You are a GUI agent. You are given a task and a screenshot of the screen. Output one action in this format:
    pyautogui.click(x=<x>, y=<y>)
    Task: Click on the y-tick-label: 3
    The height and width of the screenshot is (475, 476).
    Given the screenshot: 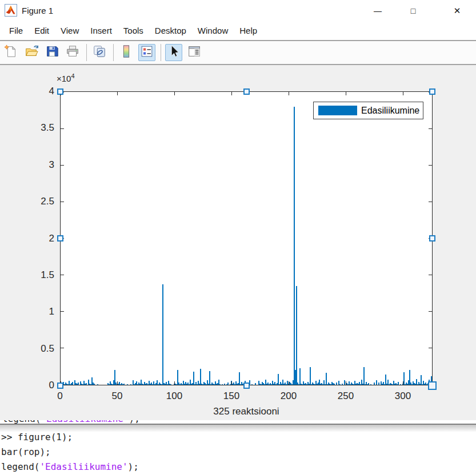 What is the action you would take?
    pyautogui.click(x=40, y=165)
    